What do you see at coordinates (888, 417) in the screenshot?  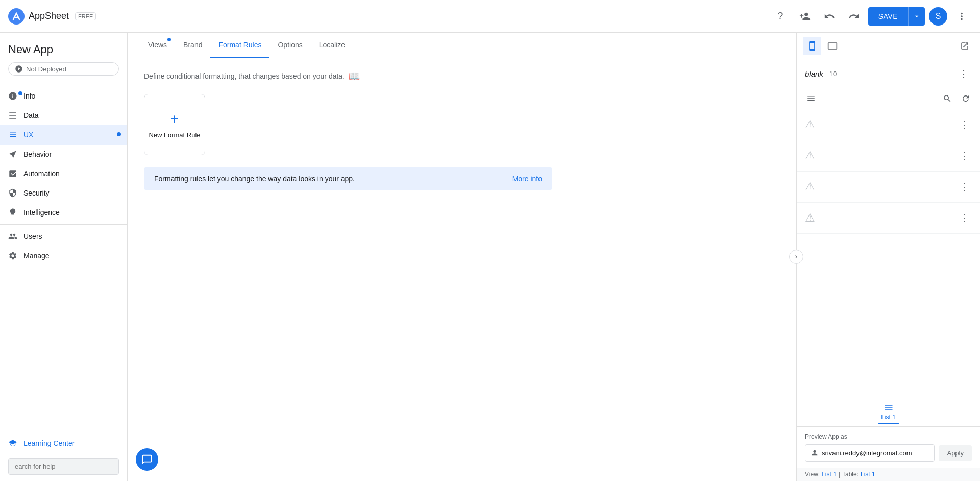 I see `preview-nav-label: List 1` at bounding box center [888, 417].